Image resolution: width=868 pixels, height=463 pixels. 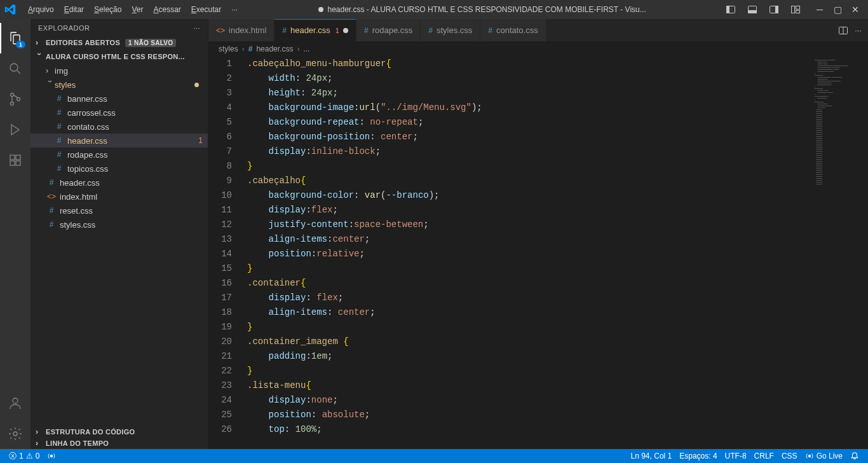 I want to click on tab-label: header.css, so click(x=310, y=31).